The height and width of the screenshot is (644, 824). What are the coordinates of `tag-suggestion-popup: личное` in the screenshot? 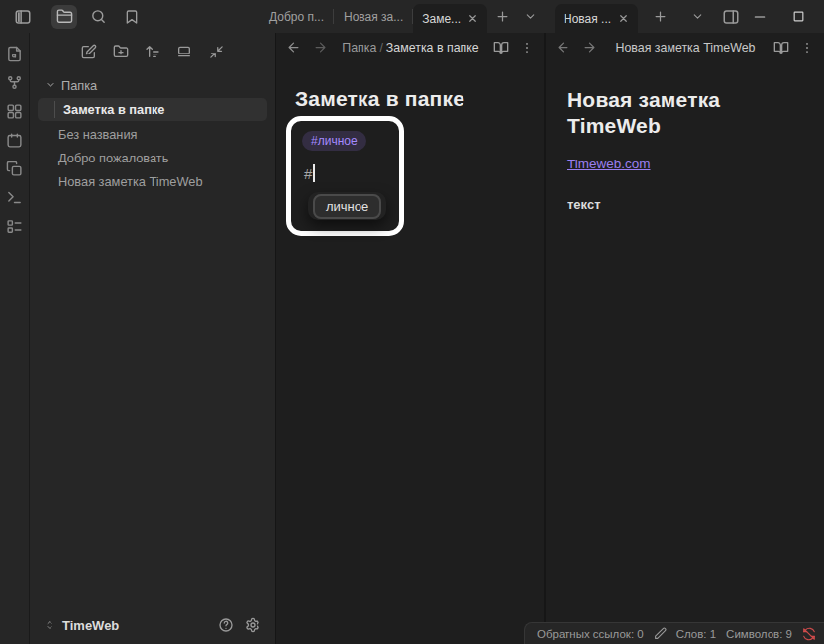 It's located at (347, 206).